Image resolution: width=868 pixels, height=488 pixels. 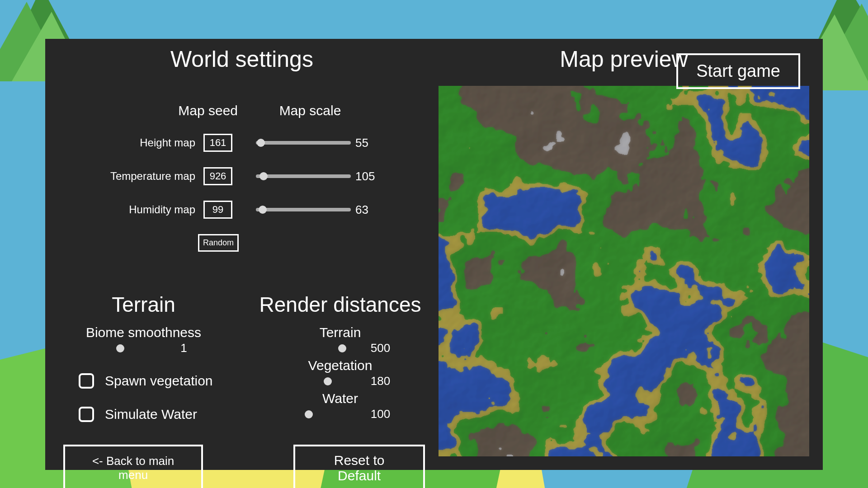 I want to click on render-terrain-value: 500, so click(x=381, y=348).